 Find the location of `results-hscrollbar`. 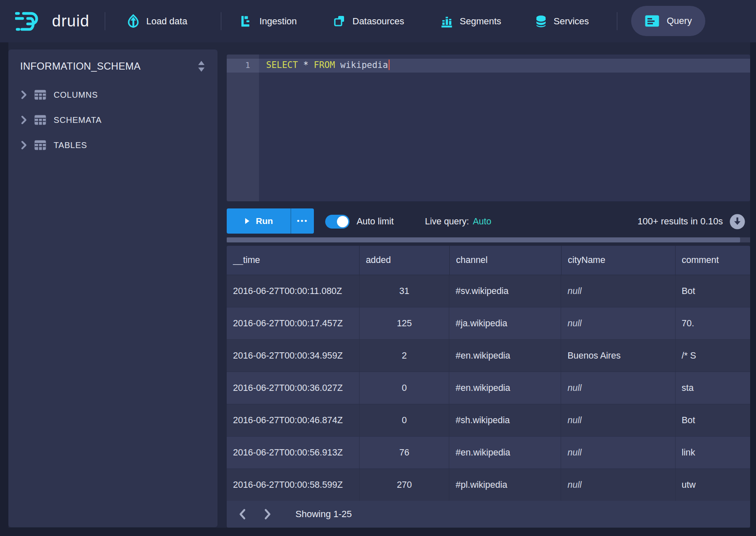

results-hscrollbar is located at coordinates (489, 240).